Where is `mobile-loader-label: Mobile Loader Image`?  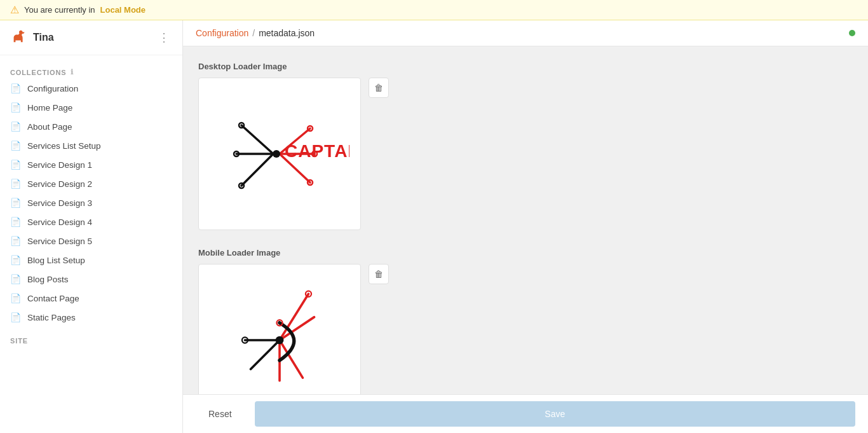
mobile-loader-label: Mobile Loader Image is located at coordinates (526, 253).